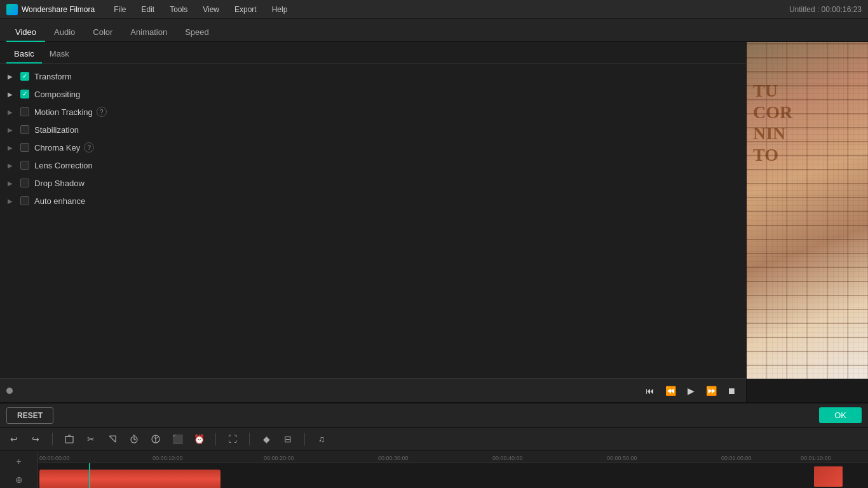 Image resolution: width=868 pixels, height=488 pixels. What do you see at coordinates (25, 147) in the screenshot?
I see `checkbox-chroma-key` at bounding box center [25, 147].